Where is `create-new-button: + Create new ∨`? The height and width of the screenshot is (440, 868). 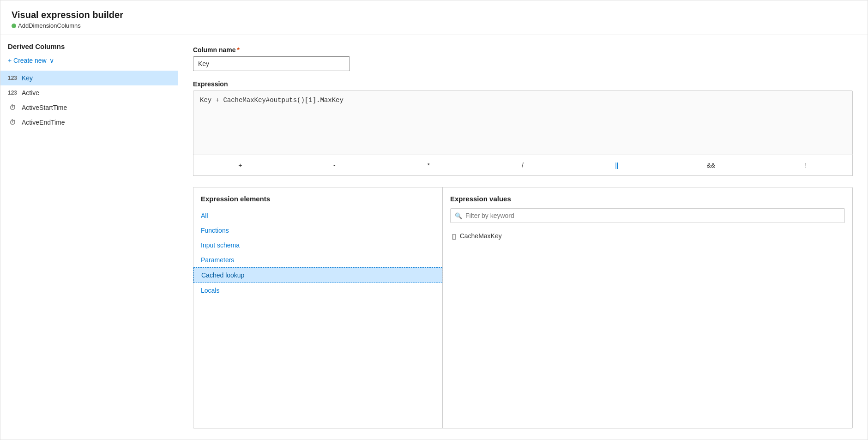
create-new-button: + Create new ∨ is located at coordinates (31, 60).